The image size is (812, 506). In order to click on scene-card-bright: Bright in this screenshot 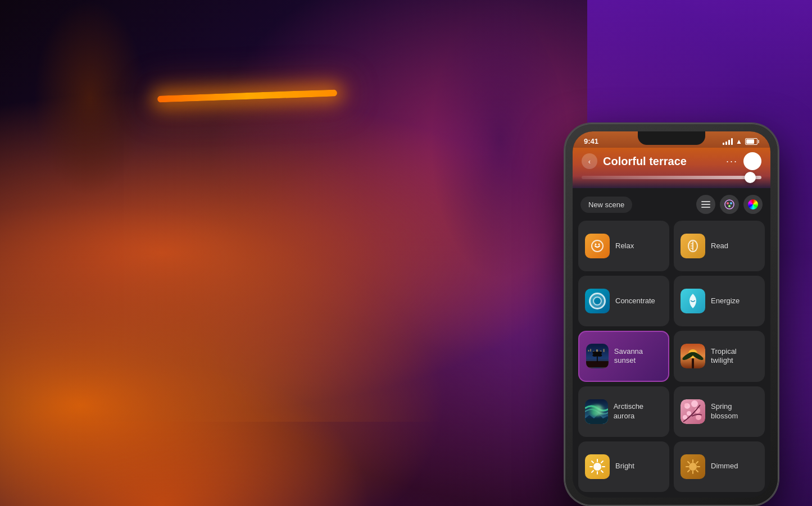, I will do `click(624, 467)`.